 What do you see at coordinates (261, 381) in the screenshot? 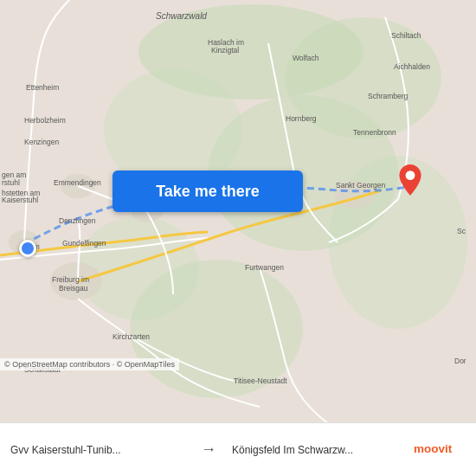
I see `svg-text: Titisee-Neustadt` at bounding box center [261, 381].